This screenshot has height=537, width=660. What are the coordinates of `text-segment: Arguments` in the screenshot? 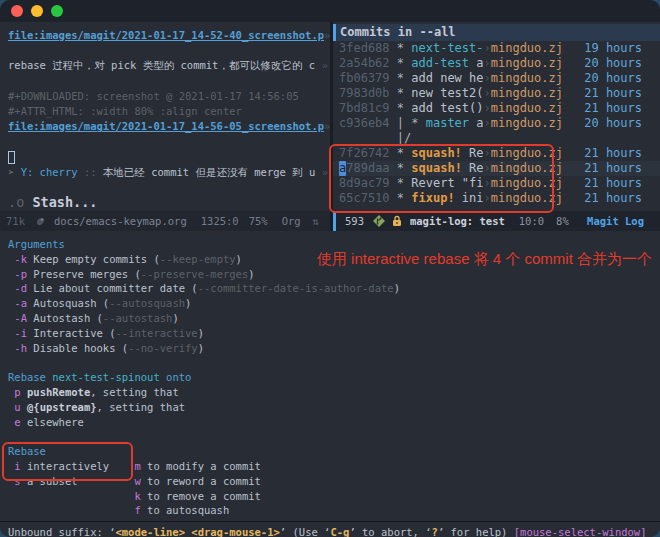 It's located at (36, 244).